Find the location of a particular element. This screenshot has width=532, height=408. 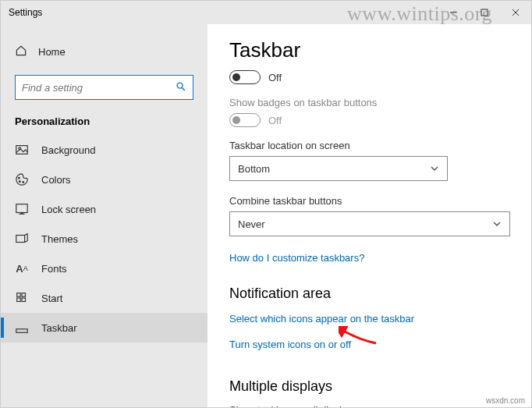

nav-label: Start is located at coordinates (51, 298).